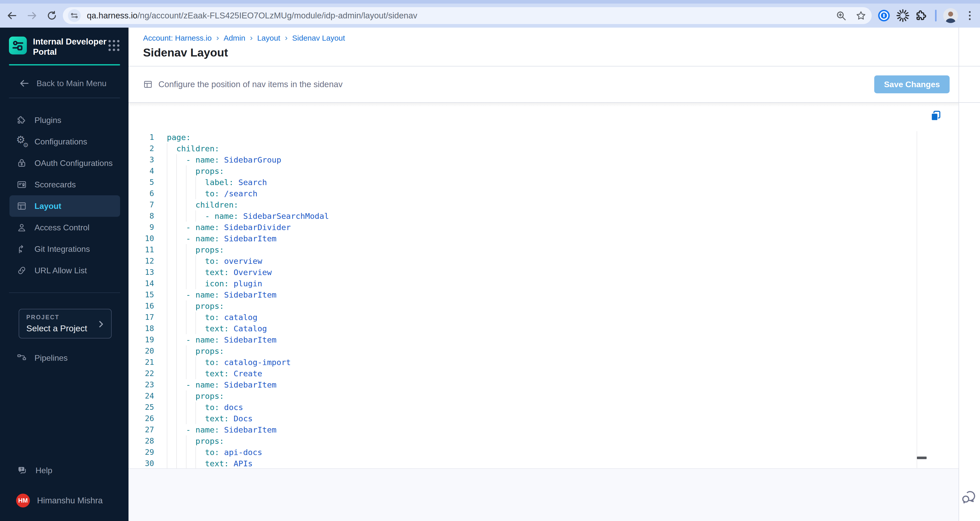  I want to click on code-row: 24 props:, so click(554, 396).